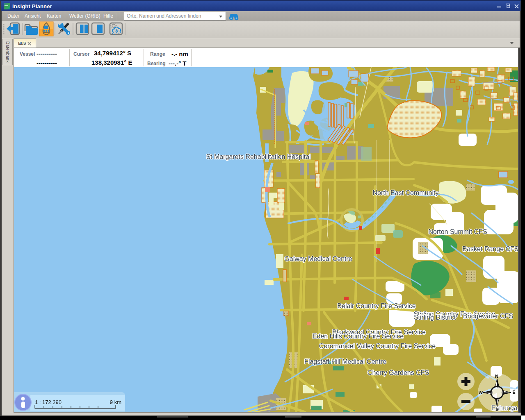 The width and height of the screenshot is (525, 420). Describe the element at coordinates (488, 316) in the screenshot. I see `svg-text: Bridgewater CFS` at that location.